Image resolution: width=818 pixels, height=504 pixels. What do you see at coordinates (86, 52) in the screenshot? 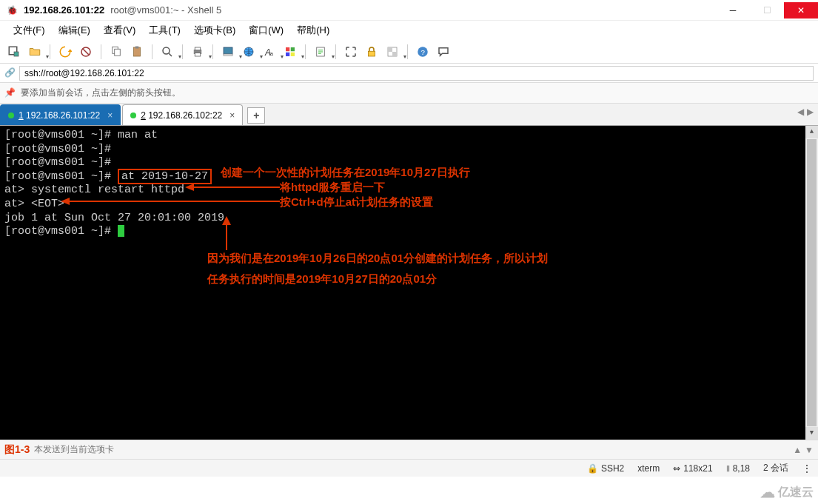
I see `disconnect-icon` at bounding box center [86, 52].